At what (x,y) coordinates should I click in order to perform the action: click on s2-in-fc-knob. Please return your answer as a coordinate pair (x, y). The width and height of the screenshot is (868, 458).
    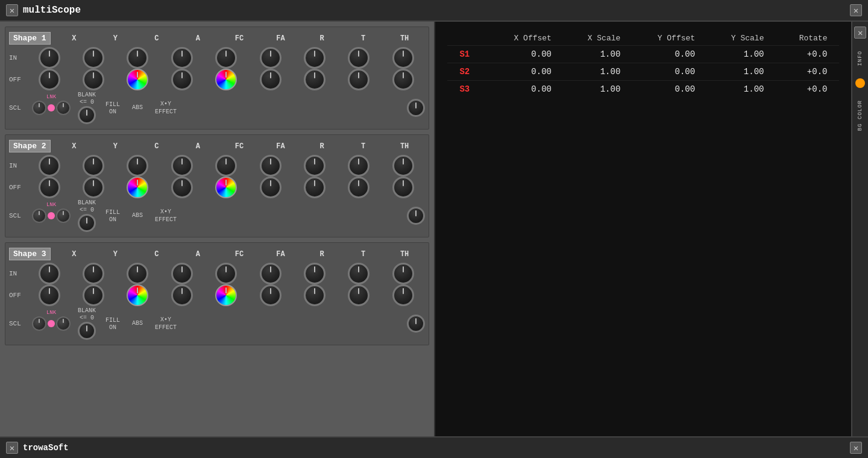
    Looking at the image, I should click on (226, 166).